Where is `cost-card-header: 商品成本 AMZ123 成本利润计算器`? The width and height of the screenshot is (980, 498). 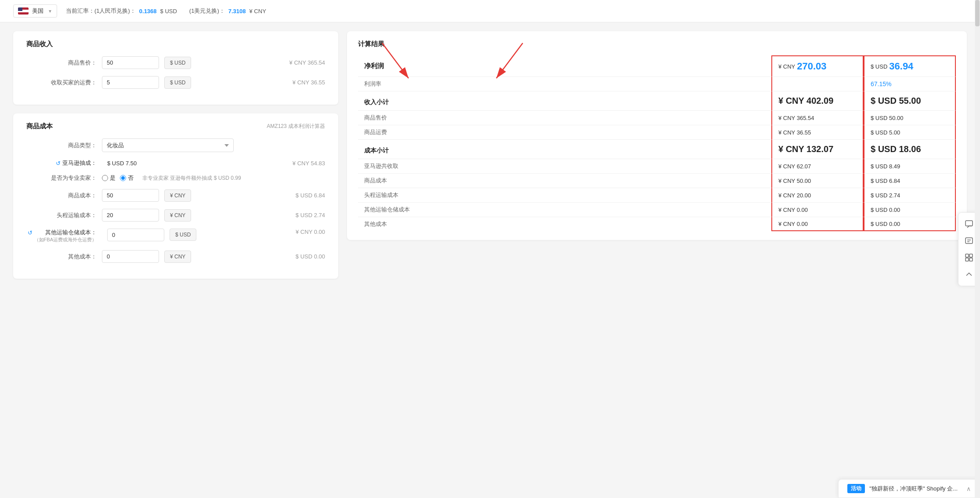 cost-card-header: 商品成本 AMZ123 成本利润计算器 is located at coordinates (176, 127).